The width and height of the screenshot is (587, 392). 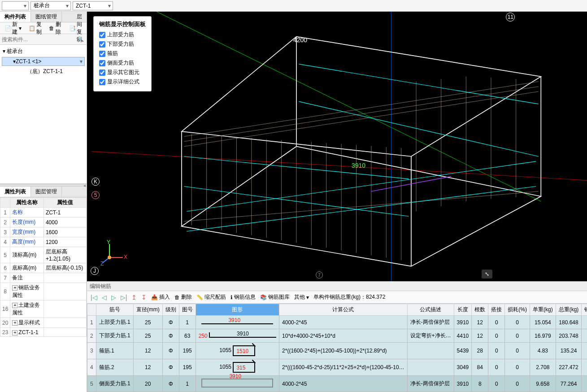 I want to click on axis-5: 5, so click(x=96, y=195).